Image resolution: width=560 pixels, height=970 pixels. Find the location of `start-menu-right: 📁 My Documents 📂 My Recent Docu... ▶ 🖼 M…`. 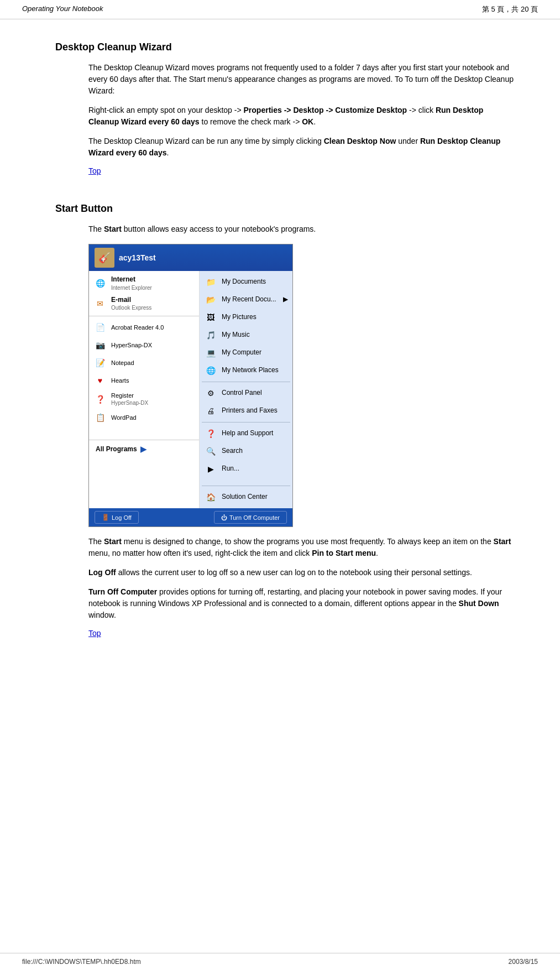

start-menu-right: 📁 My Documents 📂 My Recent Docu... ▶ 🖼 M… is located at coordinates (246, 389).